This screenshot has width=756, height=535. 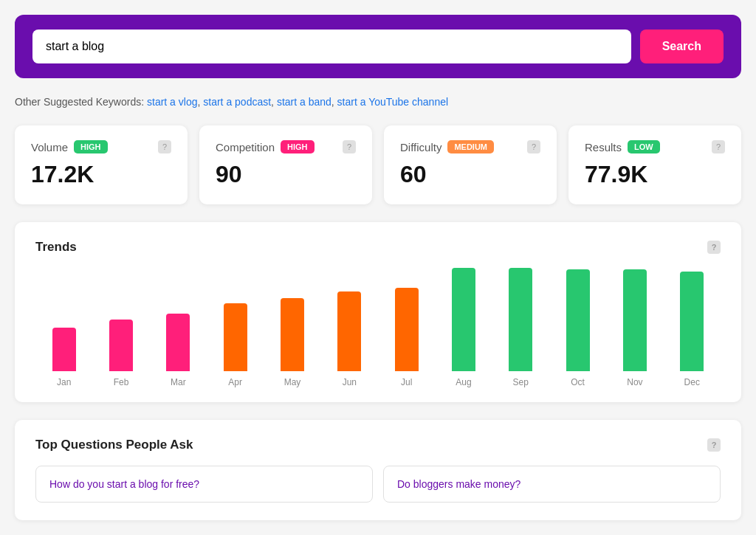 What do you see at coordinates (655, 174) in the screenshot?
I see `metric-value: 77.9K` at bounding box center [655, 174].